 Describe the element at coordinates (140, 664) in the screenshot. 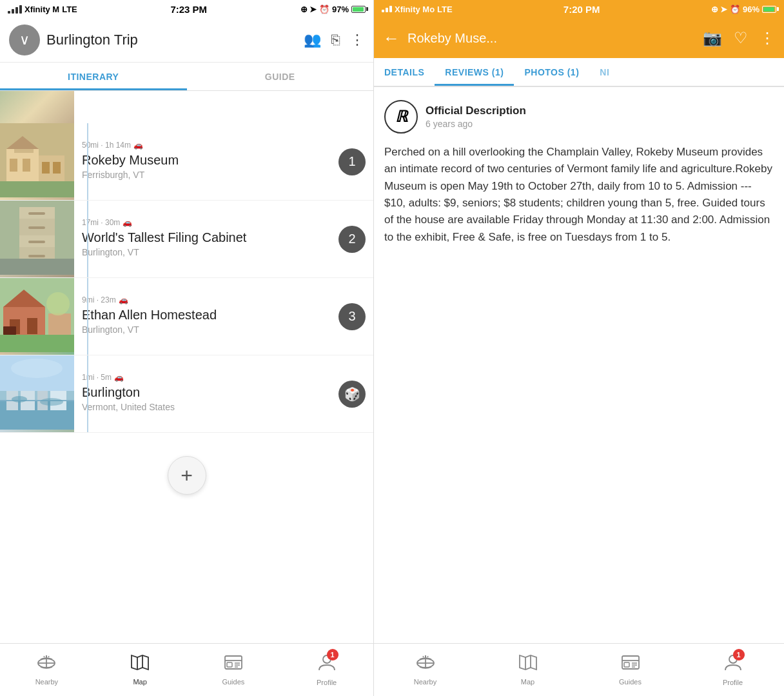

I see `map-icon-left` at that location.